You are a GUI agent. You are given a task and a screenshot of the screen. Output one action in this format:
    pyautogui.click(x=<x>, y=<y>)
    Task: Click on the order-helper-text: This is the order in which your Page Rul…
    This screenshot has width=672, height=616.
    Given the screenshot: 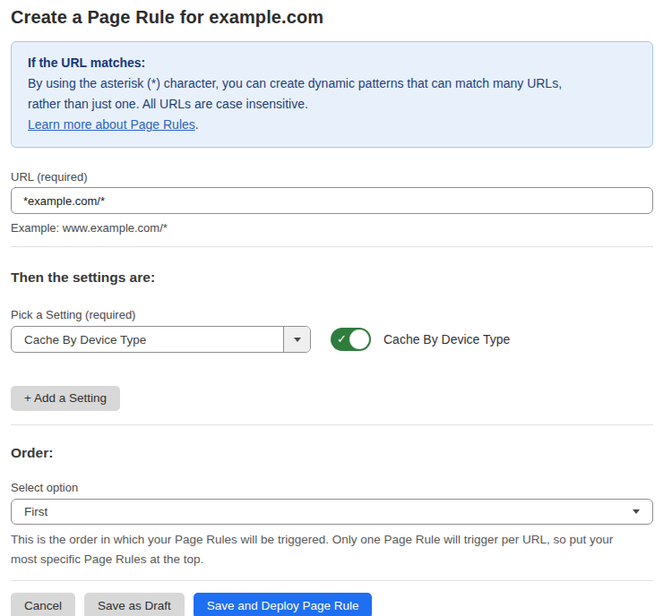 What is the action you would take?
    pyautogui.click(x=332, y=550)
    